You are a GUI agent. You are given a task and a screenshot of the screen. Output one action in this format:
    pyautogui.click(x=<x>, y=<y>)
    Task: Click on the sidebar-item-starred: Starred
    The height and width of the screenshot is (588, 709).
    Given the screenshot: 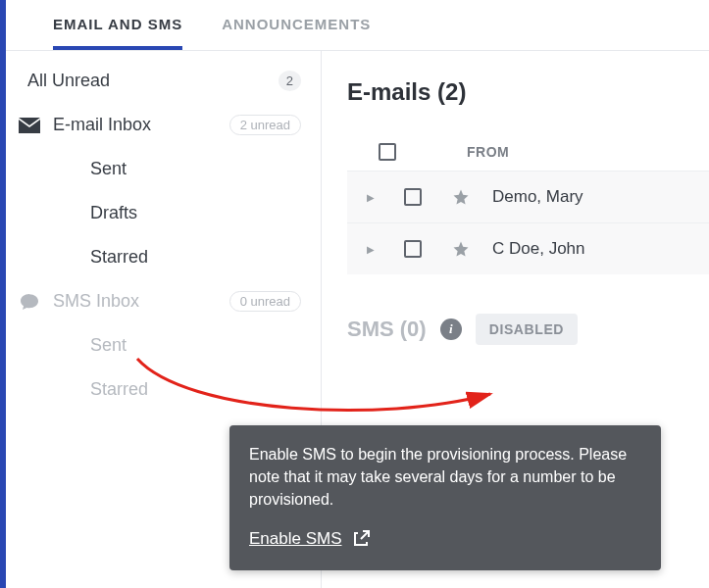 What is the action you would take?
    pyautogui.click(x=163, y=257)
    